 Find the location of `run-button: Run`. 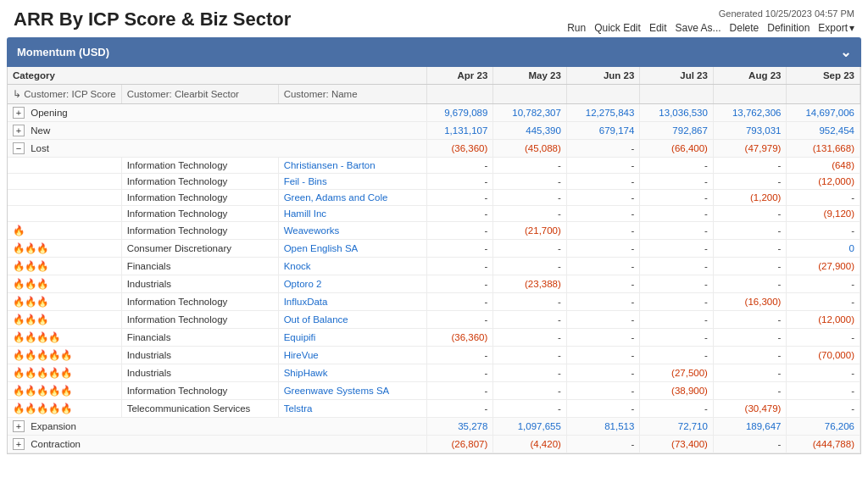

run-button: Run is located at coordinates (576, 28).